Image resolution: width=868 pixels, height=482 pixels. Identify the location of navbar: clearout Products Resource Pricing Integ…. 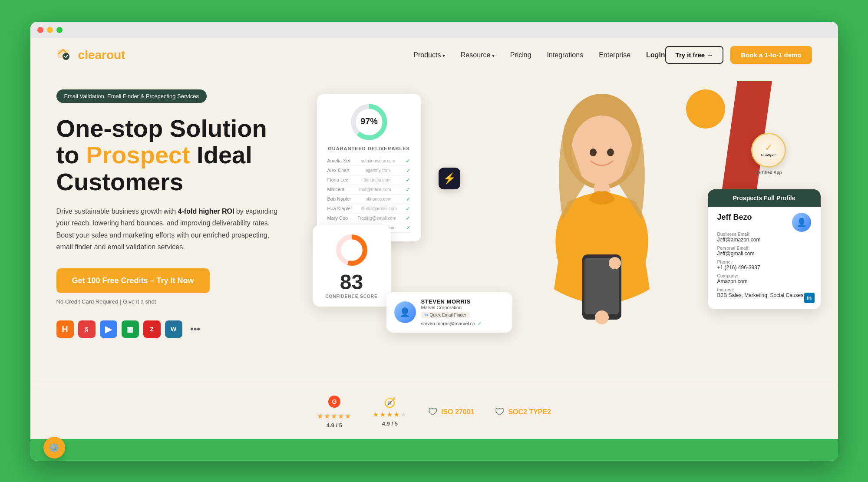
(434, 55).